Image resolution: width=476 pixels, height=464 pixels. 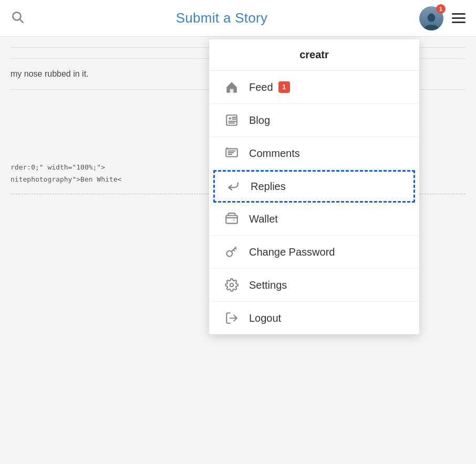 I want to click on logout-label: Logout, so click(x=265, y=318).